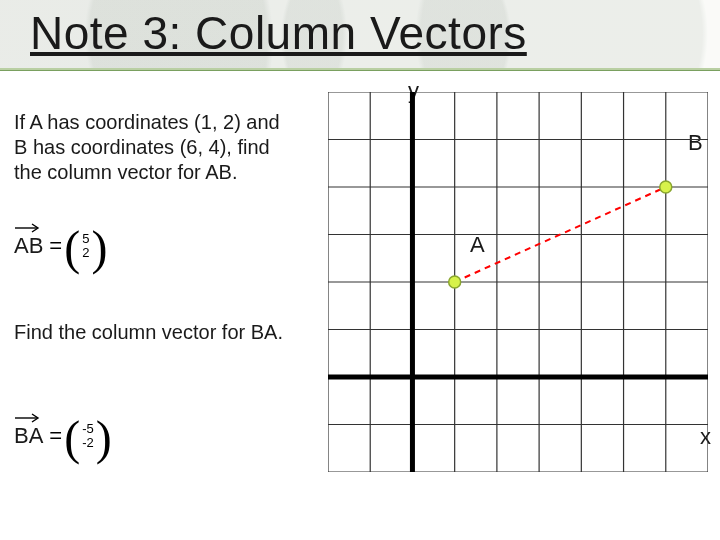 Image resolution: width=720 pixels, height=540 pixels. What do you see at coordinates (28, 436) in the screenshot?
I see `vector-label-text: BA` at bounding box center [28, 436].